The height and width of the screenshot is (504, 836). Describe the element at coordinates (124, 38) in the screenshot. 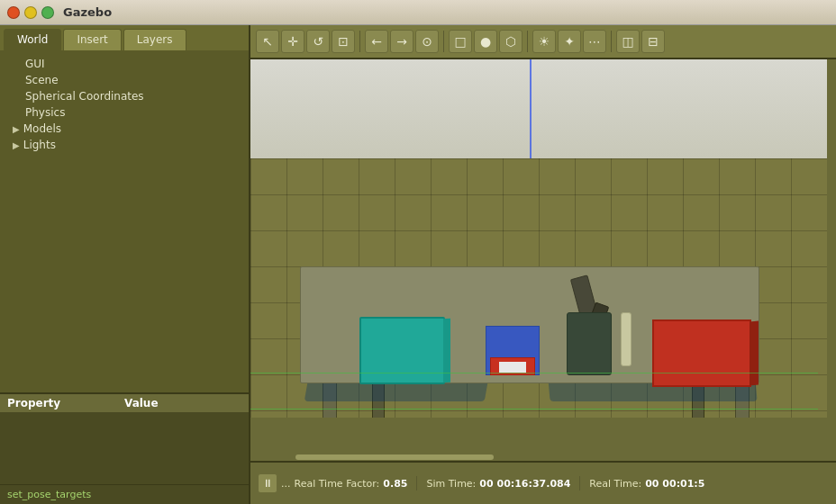

I see `tab-bar: World Insert Layers` at that location.